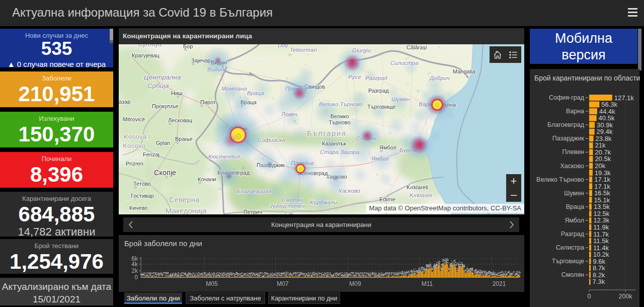  What do you see at coordinates (560, 180) in the screenshot?
I see `svg-text: Велико Търново` at bounding box center [560, 180].